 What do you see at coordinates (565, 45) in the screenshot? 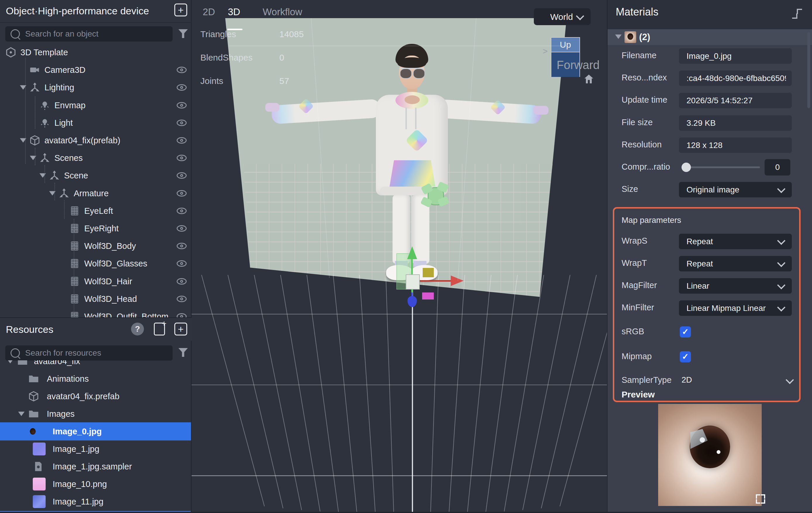
I see `view-cube-up-face: Up` at bounding box center [565, 45].